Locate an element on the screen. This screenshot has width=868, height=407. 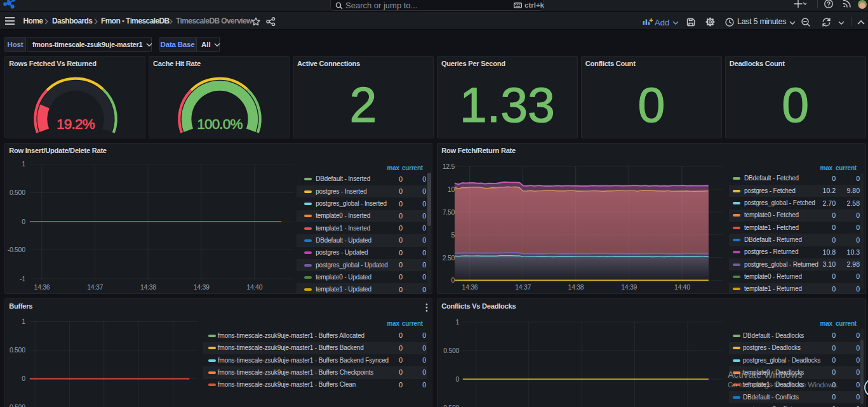
svg-text: 19.2% is located at coordinates (76, 124).